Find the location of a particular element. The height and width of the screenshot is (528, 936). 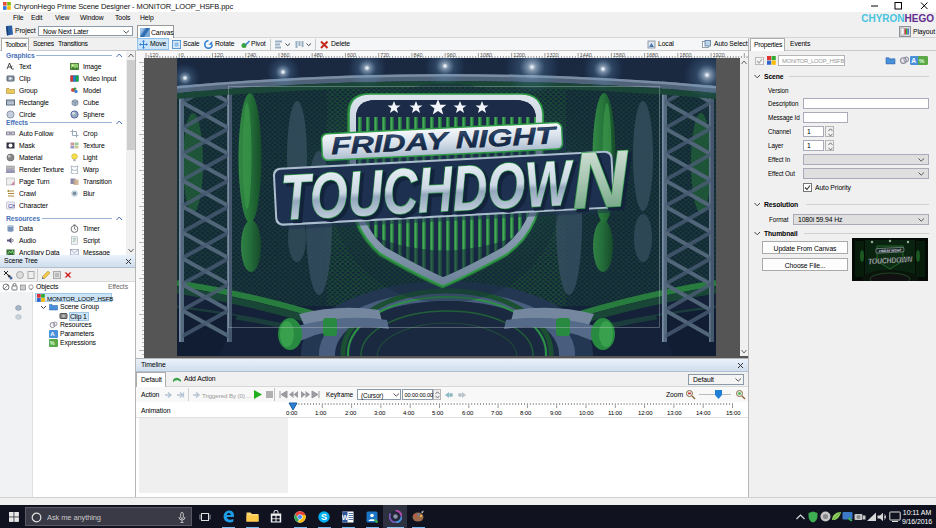

svg-text: Ch is located at coordinates (12, 206).